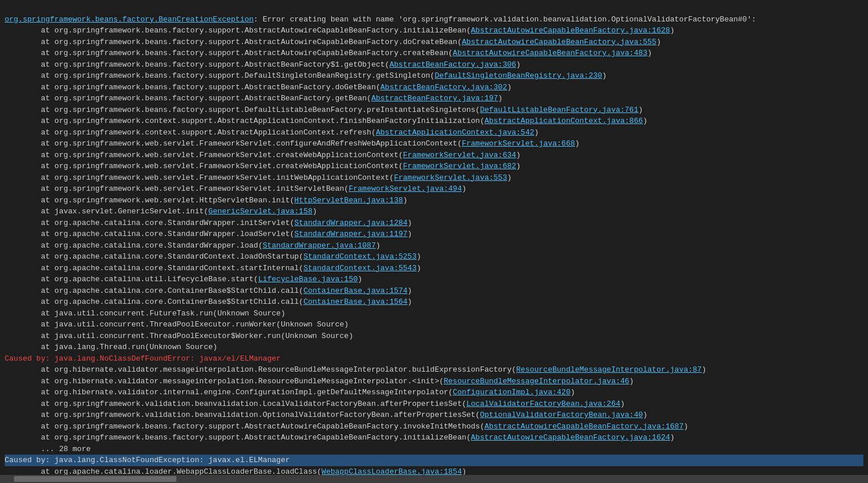  Describe the element at coordinates (434, 427) in the screenshot. I see `console-line-37: at org.springframework.beans.factory.sup…` at that location.